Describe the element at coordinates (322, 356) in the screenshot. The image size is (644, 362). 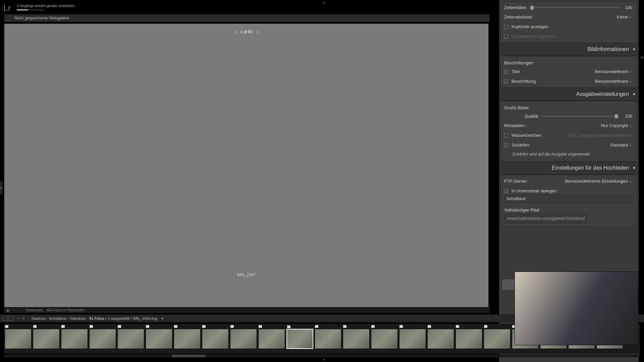
I see `filmstrip-scrollbar` at that location.